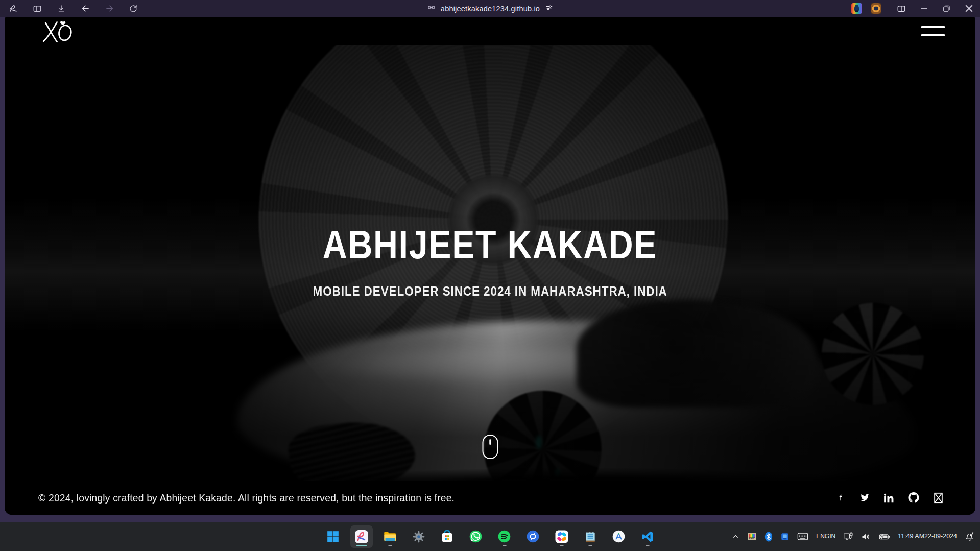  I want to click on taskbar-whatsapp, so click(476, 537).